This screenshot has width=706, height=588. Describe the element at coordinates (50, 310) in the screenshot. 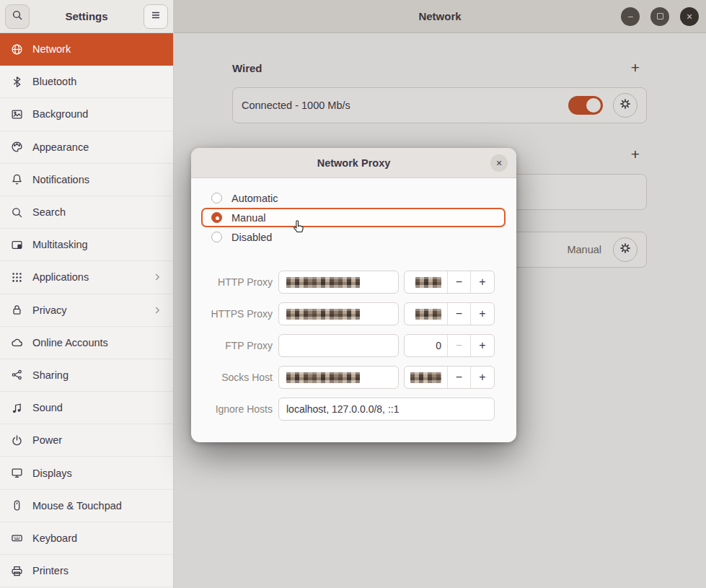

I see `sidebar-item-label: Privacy` at that location.